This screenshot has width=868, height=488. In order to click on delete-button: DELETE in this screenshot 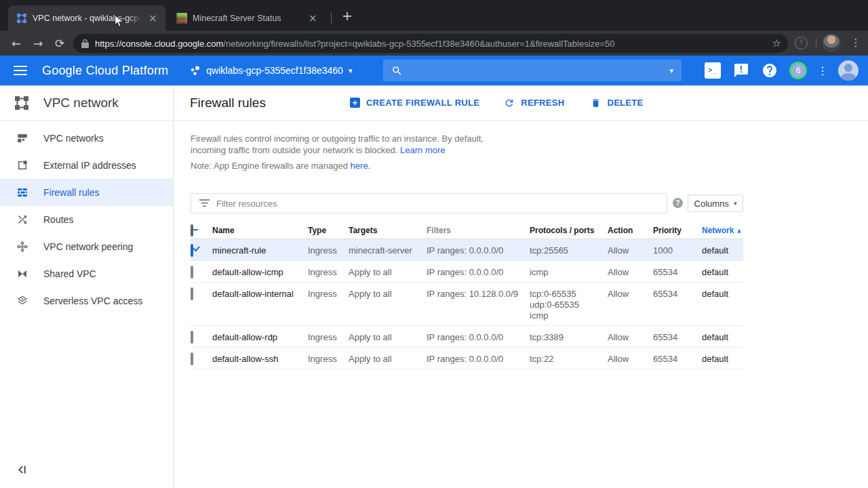, I will do `click(617, 103)`.